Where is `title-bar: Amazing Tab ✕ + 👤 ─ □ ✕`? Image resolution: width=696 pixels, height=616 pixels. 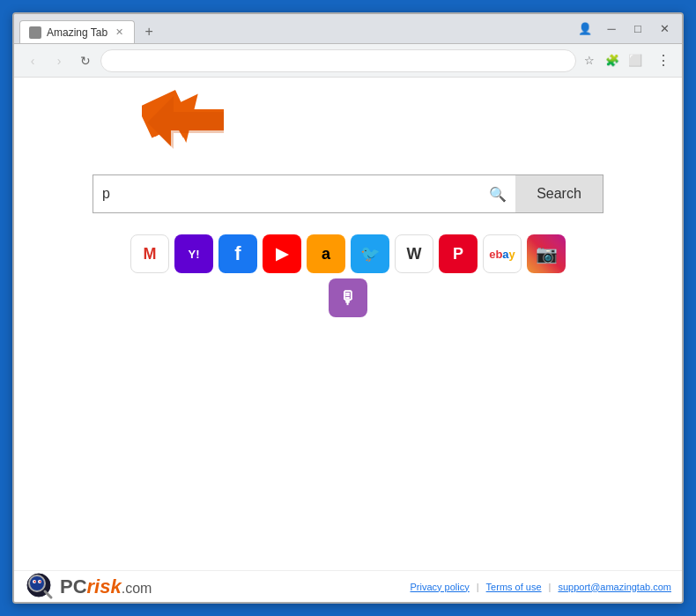 title-bar: Amazing Tab ✕ + 👤 ─ □ ✕ is located at coordinates (348, 29).